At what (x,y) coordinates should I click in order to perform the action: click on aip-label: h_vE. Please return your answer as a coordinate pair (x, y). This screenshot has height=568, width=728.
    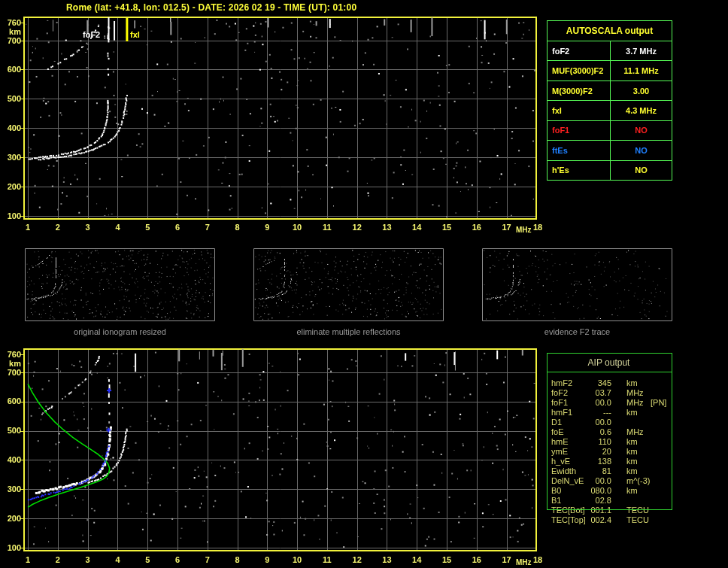
    Looking at the image, I should click on (561, 461).